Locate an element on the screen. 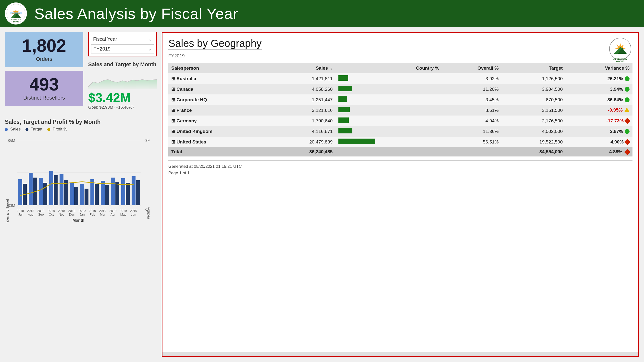 This screenshot has width=644, height=362. cell-overall-pct: 11.20% is located at coordinates (472, 89).